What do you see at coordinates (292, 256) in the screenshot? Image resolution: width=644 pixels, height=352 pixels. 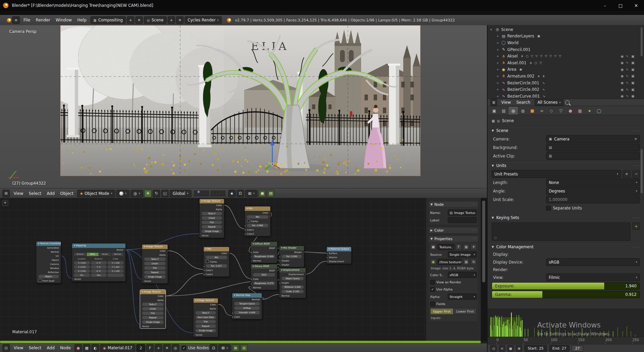 I see `node-mix-shader: ▾ Mix ShaderShaderFac: 0.500ShaderShader` at bounding box center [292, 256].